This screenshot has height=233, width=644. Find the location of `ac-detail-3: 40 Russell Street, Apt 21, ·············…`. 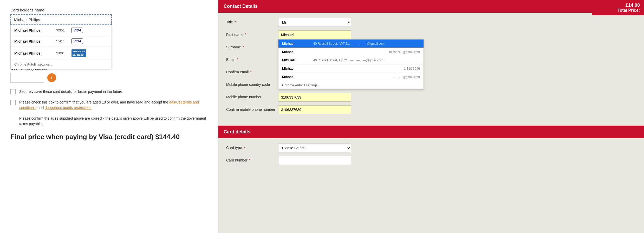

ac-detail-3: 40 Russell Street, Apt 21, ·············… is located at coordinates (367, 60).